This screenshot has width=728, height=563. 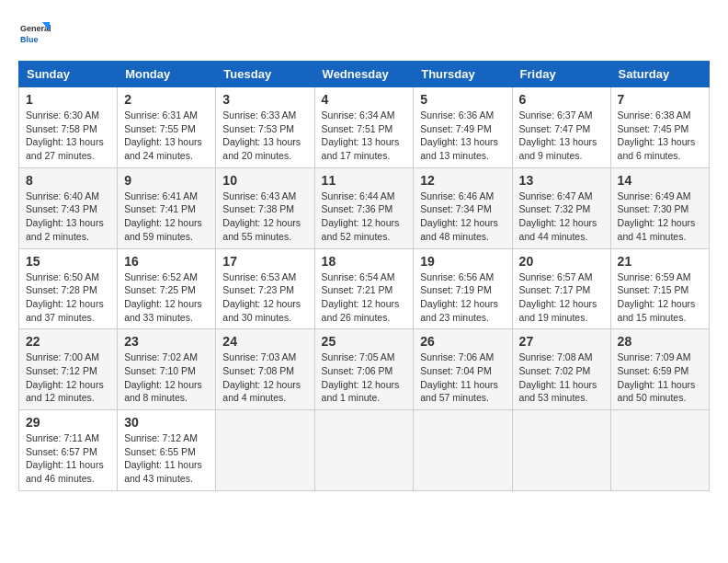 I want to click on day-number: 23, so click(x=166, y=341).